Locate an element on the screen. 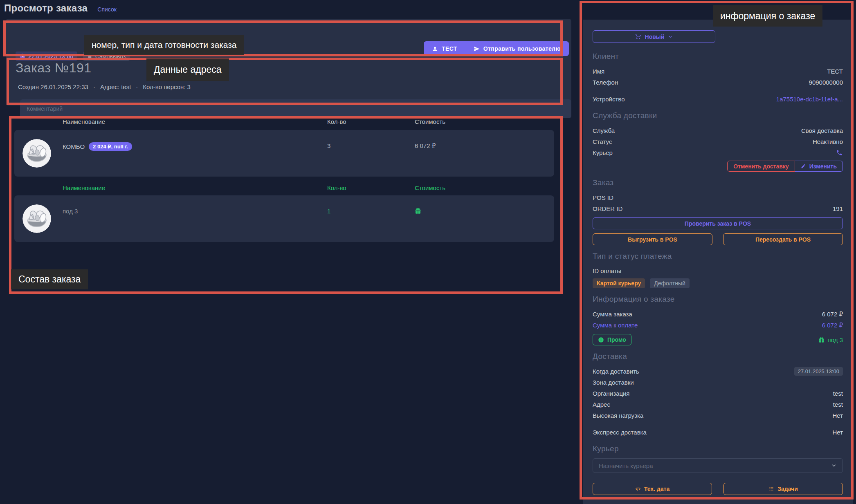  pos-id-row: POS ID is located at coordinates (718, 198).